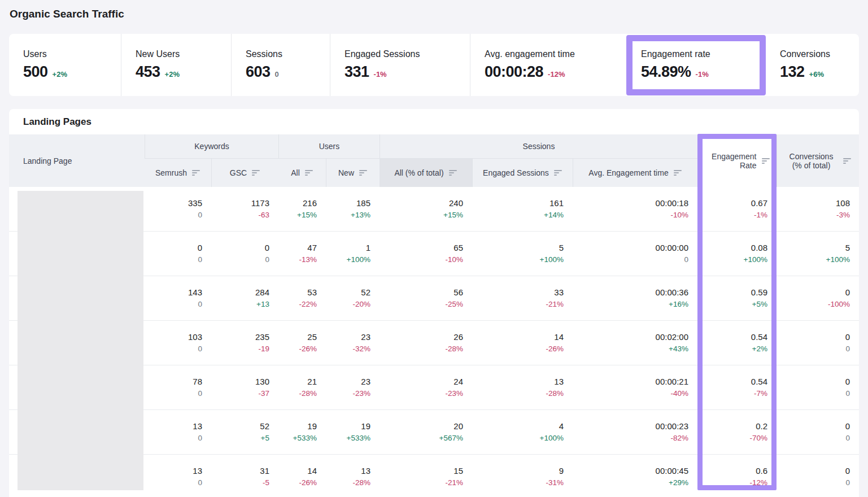 The width and height of the screenshot is (868, 497). Describe the element at coordinates (264, 215) in the screenshot. I see `cell-change: -63` at that location.